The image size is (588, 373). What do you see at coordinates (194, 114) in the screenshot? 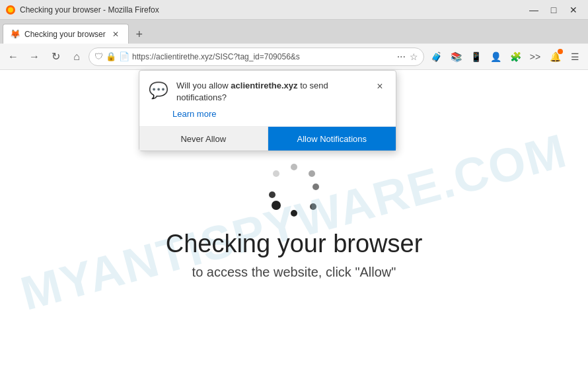
I see `learn-more-link: Learn more` at bounding box center [194, 114].